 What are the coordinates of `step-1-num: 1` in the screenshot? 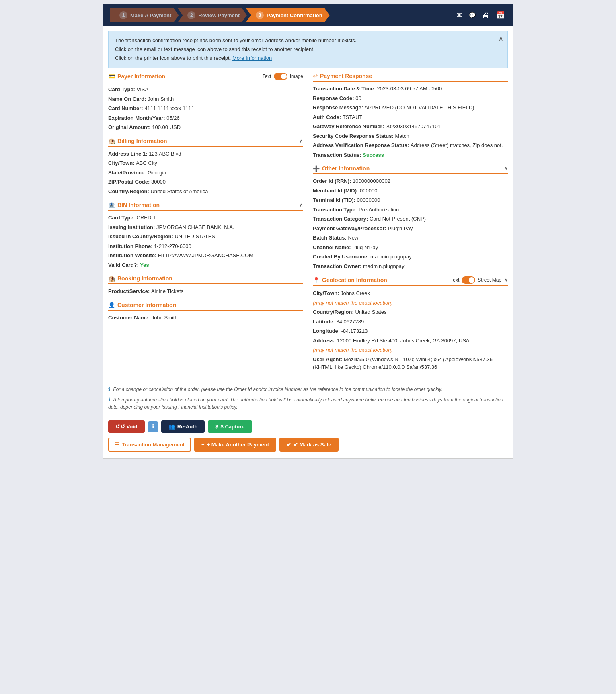 It's located at (123, 15).